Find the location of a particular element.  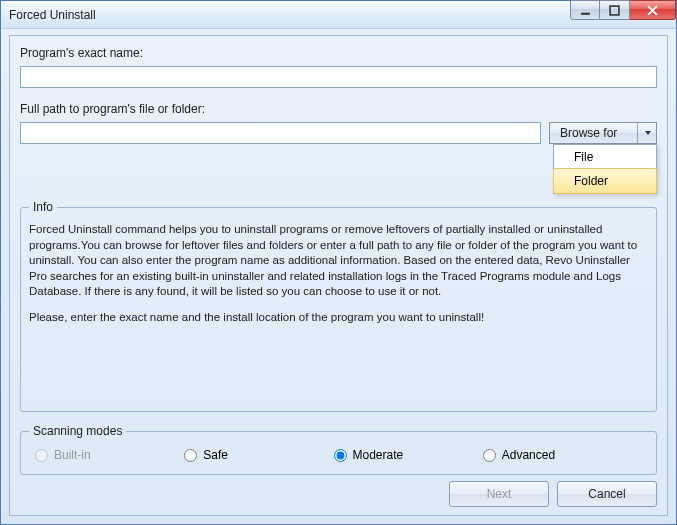

mode-advanced: Advanced is located at coordinates (558, 455).